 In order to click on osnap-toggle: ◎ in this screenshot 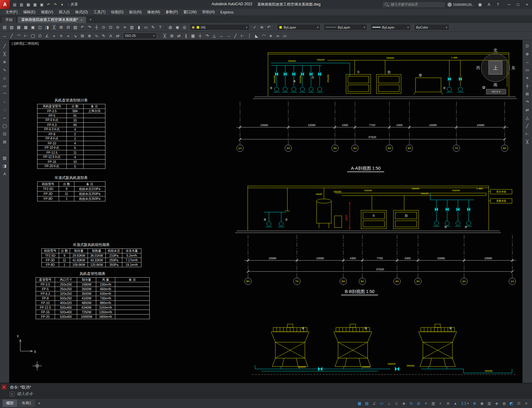, I will do `click(419, 403)`.